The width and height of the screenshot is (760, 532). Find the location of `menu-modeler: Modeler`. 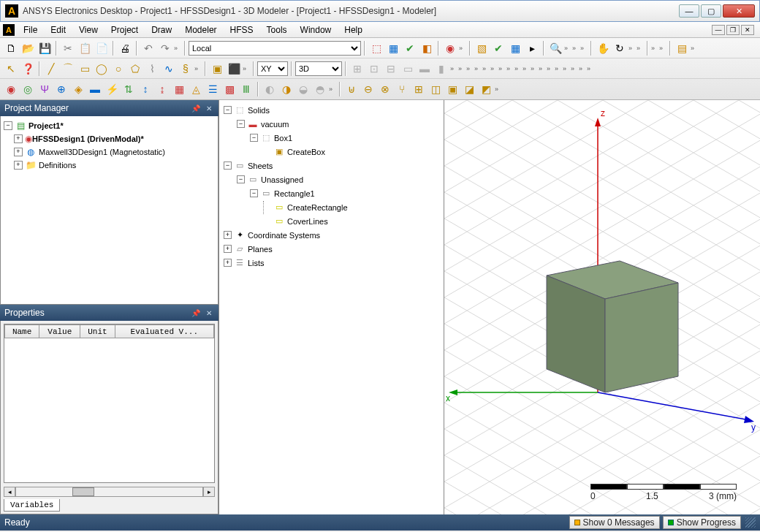

menu-modeler: Modeler is located at coordinates (200, 30).